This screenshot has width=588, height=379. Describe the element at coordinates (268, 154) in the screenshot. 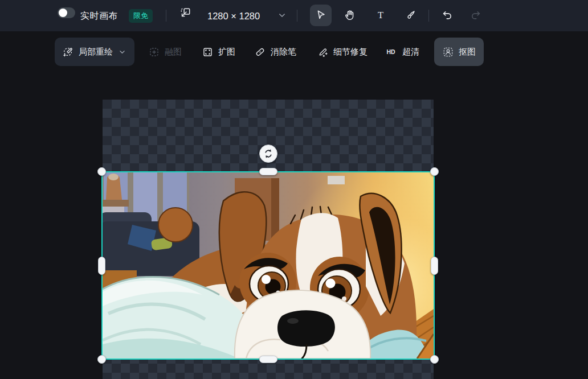

I see `rotate-handle` at that location.